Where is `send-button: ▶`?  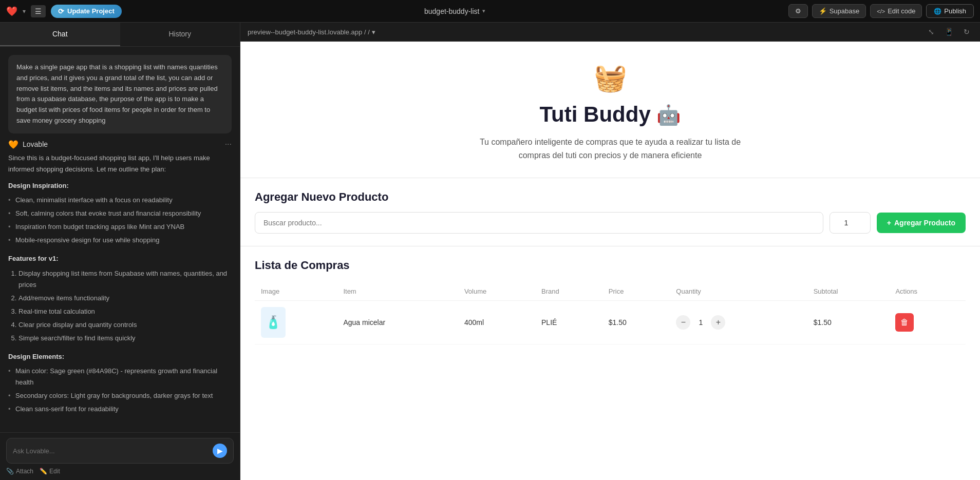 send-button: ▶ is located at coordinates (220, 451).